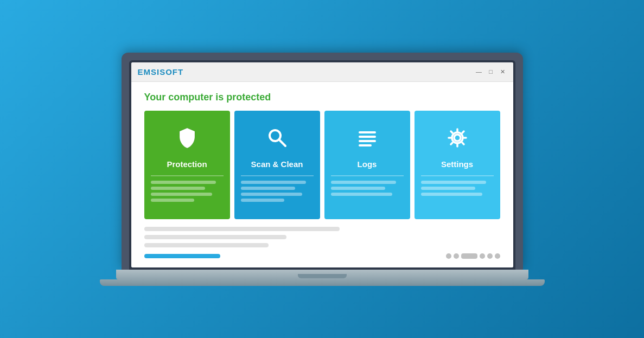 The width and height of the screenshot is (644, 338). I want to click on logs-label: Logs, so click(367, 164).